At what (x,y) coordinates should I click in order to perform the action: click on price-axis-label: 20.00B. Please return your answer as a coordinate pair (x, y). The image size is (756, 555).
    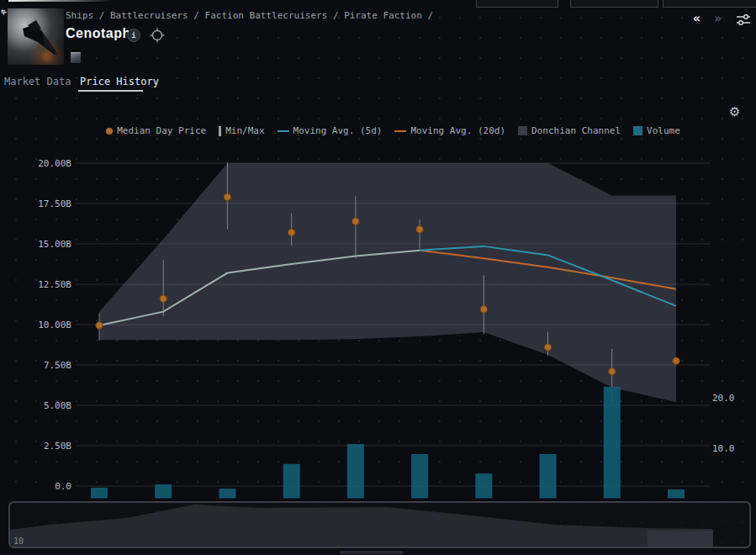
    Looking at the image, I should click on (55, 163).